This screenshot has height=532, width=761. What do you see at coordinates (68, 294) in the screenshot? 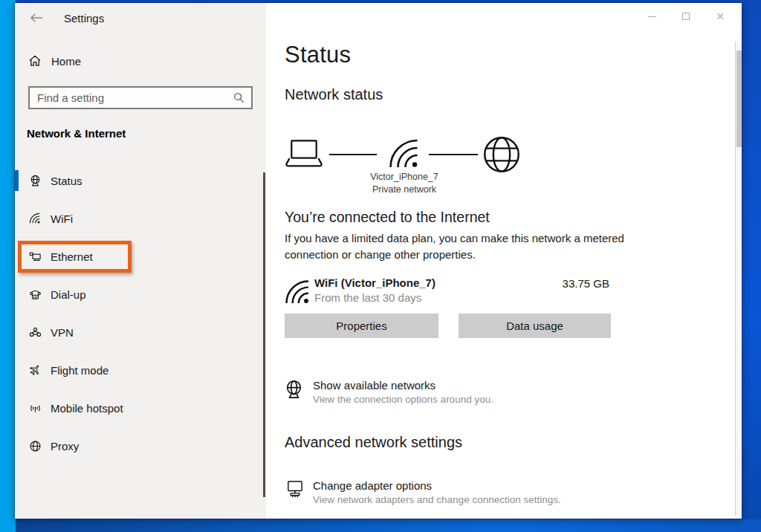
I see `sidebar-item-label: Dial-up` at bounding box center [68, 294].